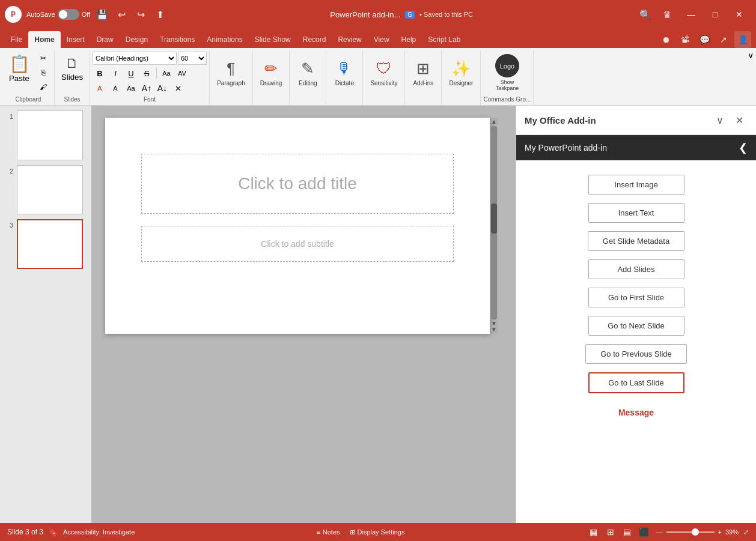 The height and width of the screenshot is (541, 756). Describe the element at coordinates (273, 40) in the screenshot. I see `tab-slideshow: Slide Show` at that location.